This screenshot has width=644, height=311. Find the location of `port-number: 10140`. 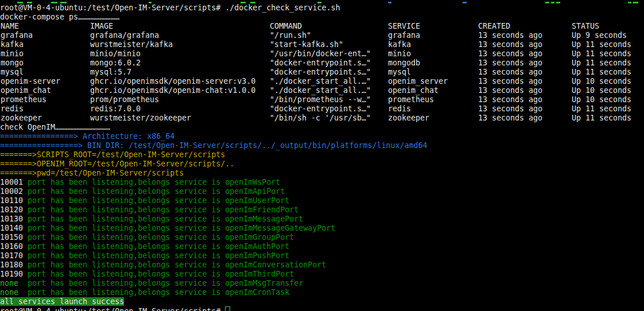

port-number: 10140 is located at coordinates (14, 228).